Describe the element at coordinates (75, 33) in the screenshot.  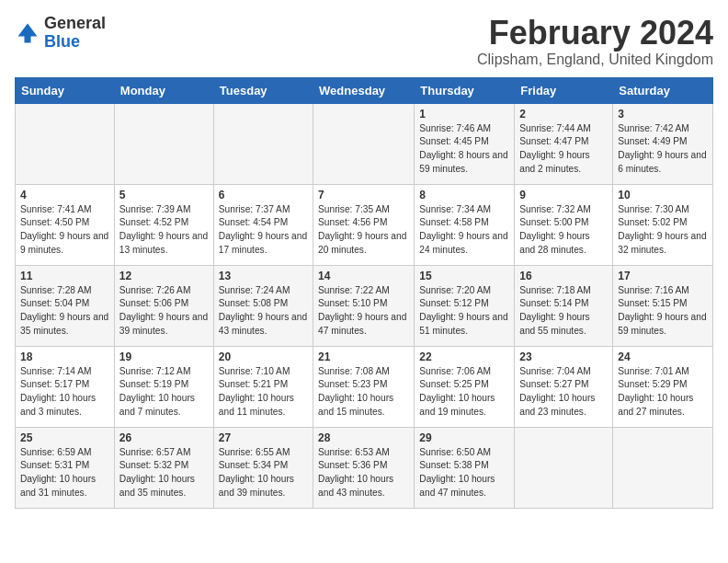
I see `logo-text: General Blue` at that location.